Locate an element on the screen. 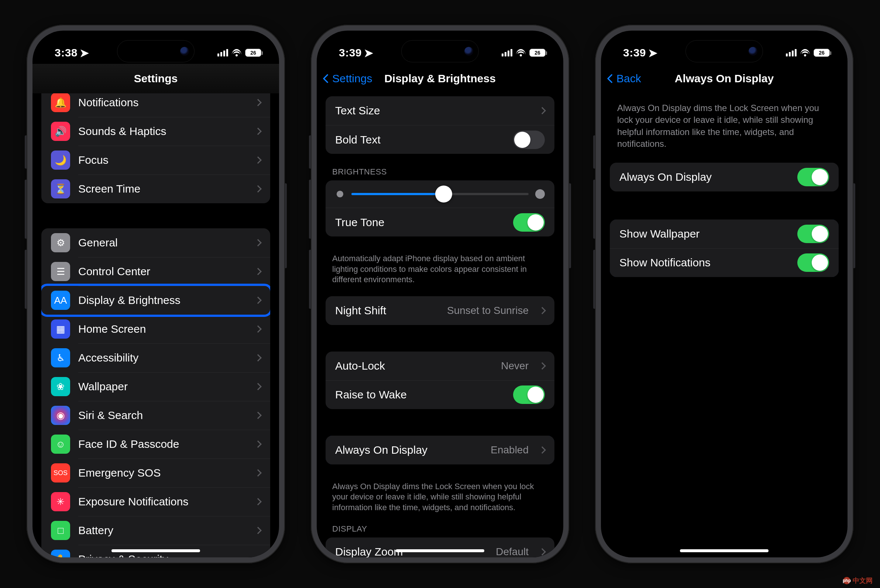 The image size is (880, 588). back-label: Settings is located at coordinates (352, 79).